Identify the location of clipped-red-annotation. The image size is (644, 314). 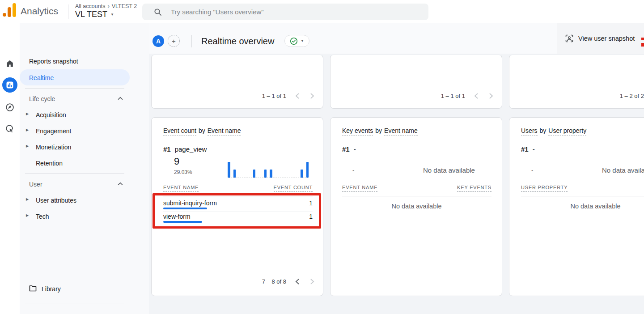
(643, 39).